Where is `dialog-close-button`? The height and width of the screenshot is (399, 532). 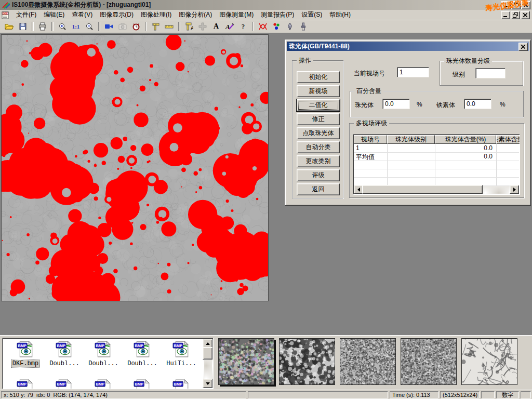
dialog-close-button is located at coordinates (523, 47).